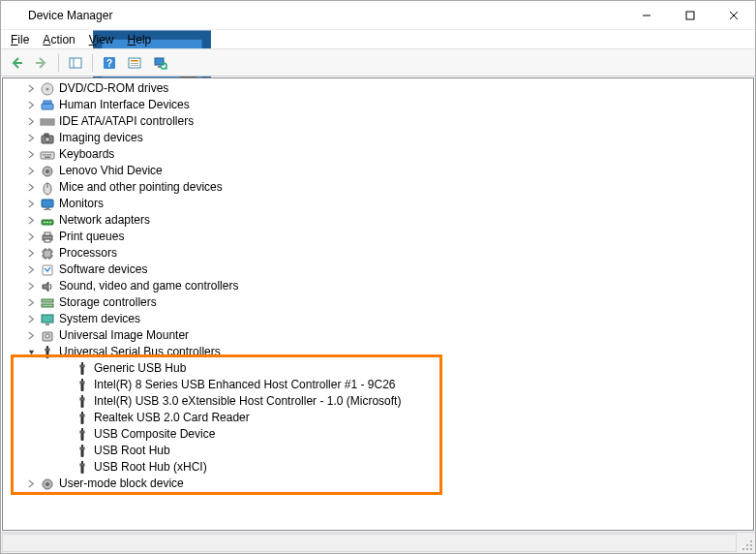 The image size is (756, 554). I want to click on toolbar-help-button: ?, so click(109, 63).